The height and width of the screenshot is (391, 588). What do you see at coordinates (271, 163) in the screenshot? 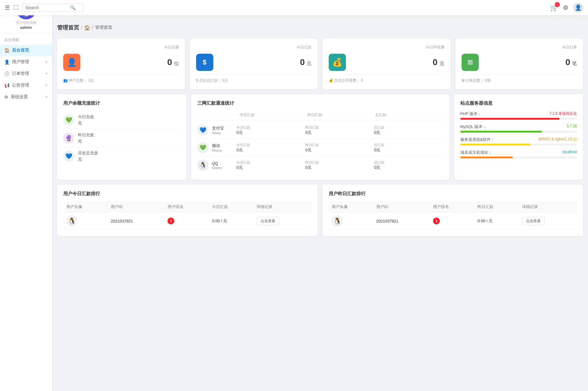
I see `qq-today-label: 今日汇款` at bounding box center [271, 163].